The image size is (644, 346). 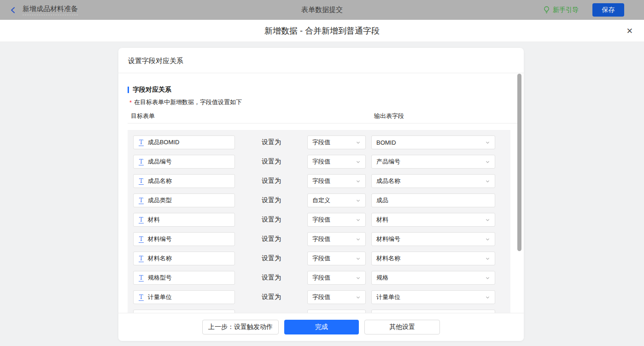 What do you see at coordinates (184, 142) in the screenshot?
I see `target-field-box: T 成品BOMID` at bounding box center [184, 142].